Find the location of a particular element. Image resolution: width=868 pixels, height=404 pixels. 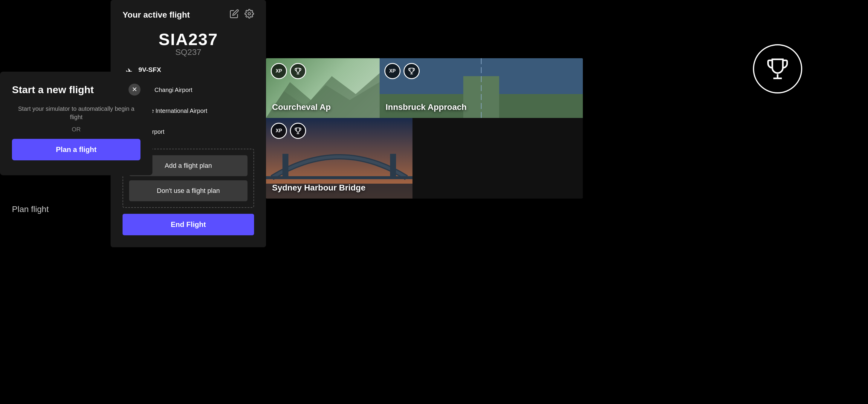

courcheval-label: Courcheval Ap is located at coordinates (301, 107).